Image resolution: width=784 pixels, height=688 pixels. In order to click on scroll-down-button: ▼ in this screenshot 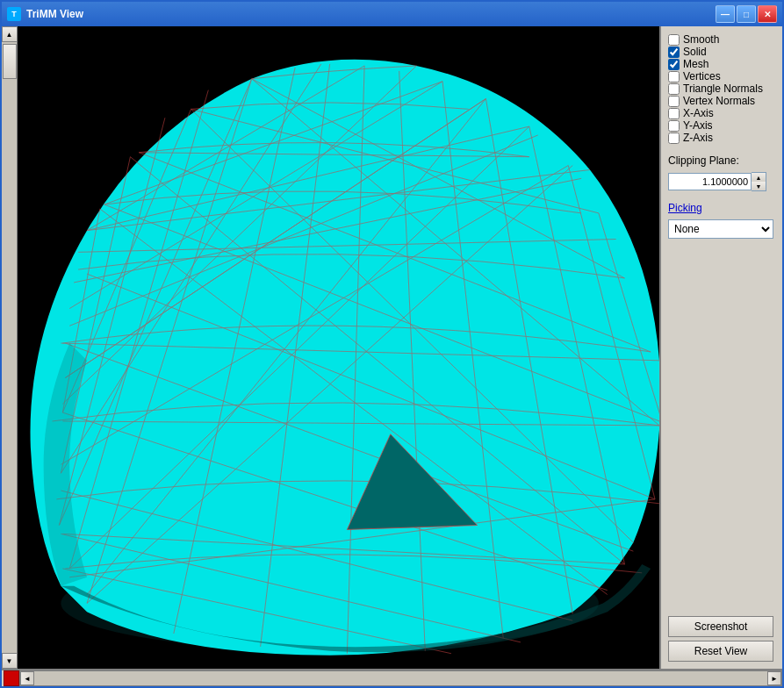, I will do `click(10, 661)`.